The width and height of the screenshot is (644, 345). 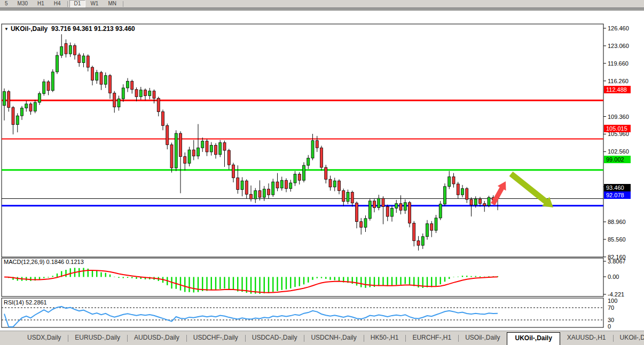 I want to click on price-line-label-99.002: 99.002, so click(x=617, y=159).